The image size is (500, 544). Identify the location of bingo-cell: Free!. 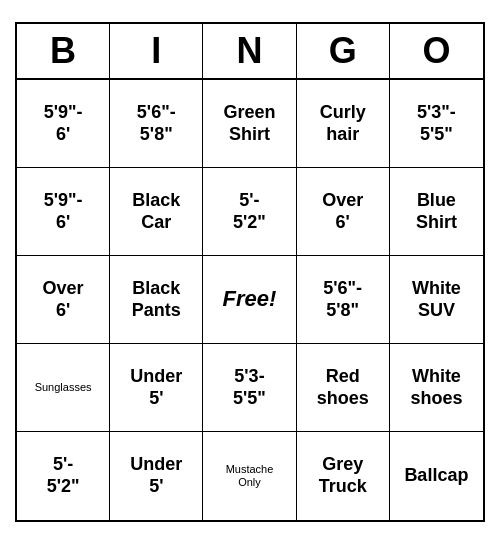
(250, 300).